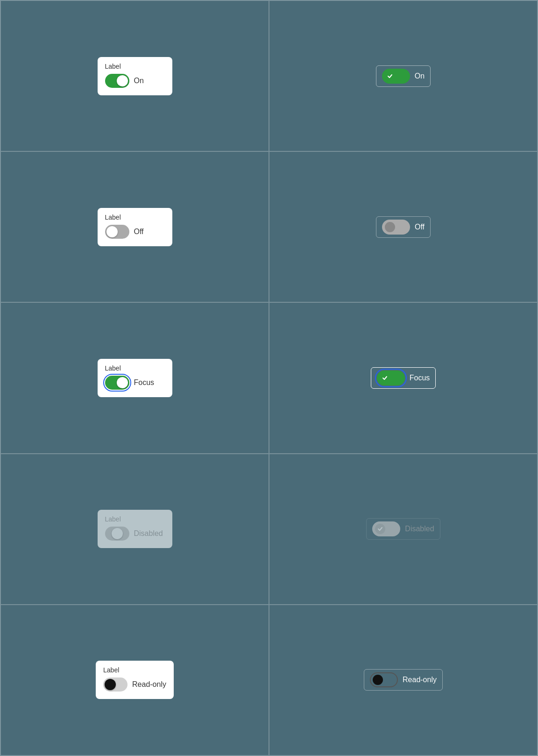 The width and height of the screenshot is (538, 756). What do you see at coordinates (115, 685) in the screenshot?
I see `toggle-readonly-switch` at bounding box center [115, 685].